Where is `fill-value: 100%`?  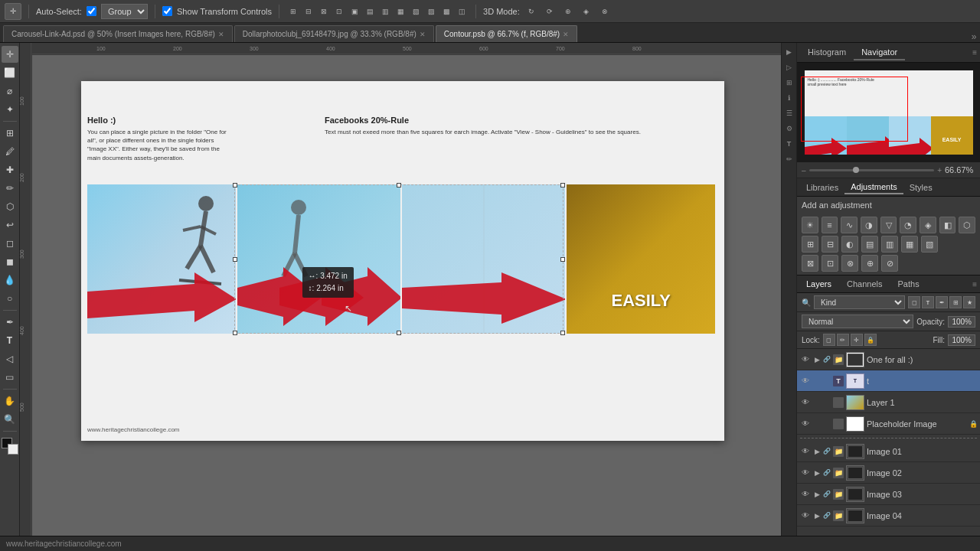 fill-value: 100% is located at coordinates (962, 340).